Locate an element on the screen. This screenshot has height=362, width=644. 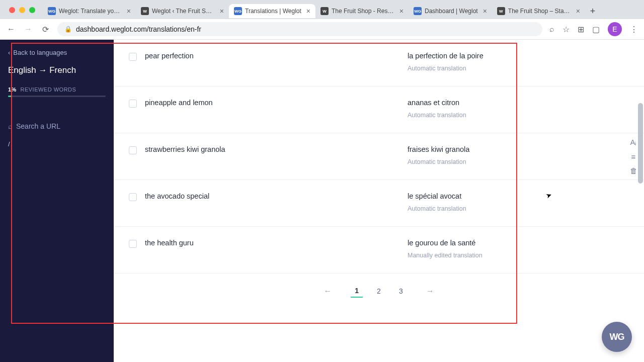
url-input: 🔒 dashboard.weglot.com/translations/en-f… is located at coordinates (300, 29).